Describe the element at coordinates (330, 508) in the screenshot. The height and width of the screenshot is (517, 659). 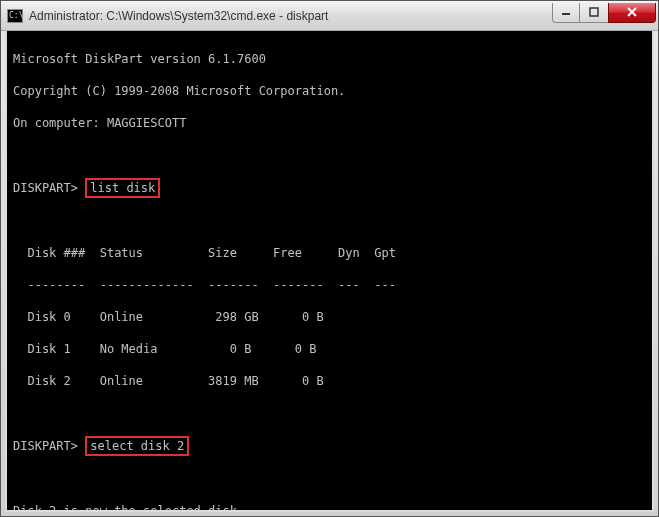
I see `msg-selected: Disk 2 is now the selected disk.` at that location.